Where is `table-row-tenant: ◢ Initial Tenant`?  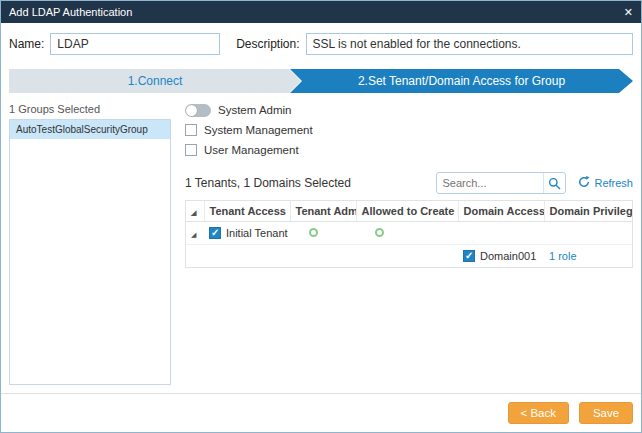
table-row-tenant: ◢ Initial Tenant is located at coordinates (409, 232).